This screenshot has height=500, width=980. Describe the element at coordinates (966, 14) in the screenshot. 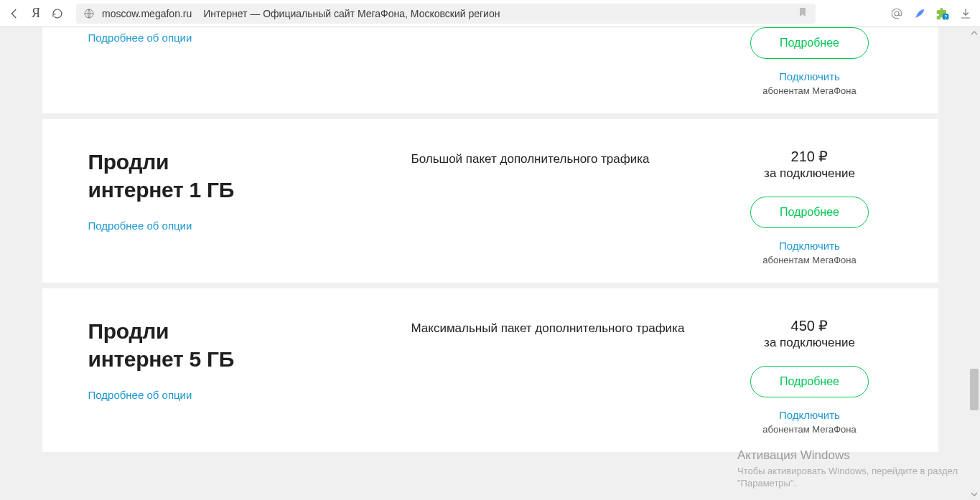

I see `download-icon` at that location.